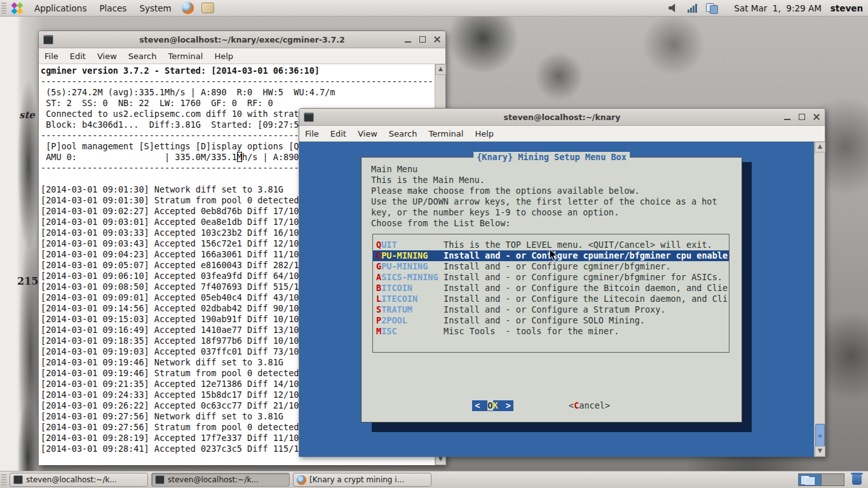 The width and height of the screenshot is (868, 488). What do you see at coordinates (238, 93) in the screenshot?
I see `terminal-line: (5s):274.2M (avg):335.1Mh/s | A:890 R:0 …` at bounding box center [238, 93].